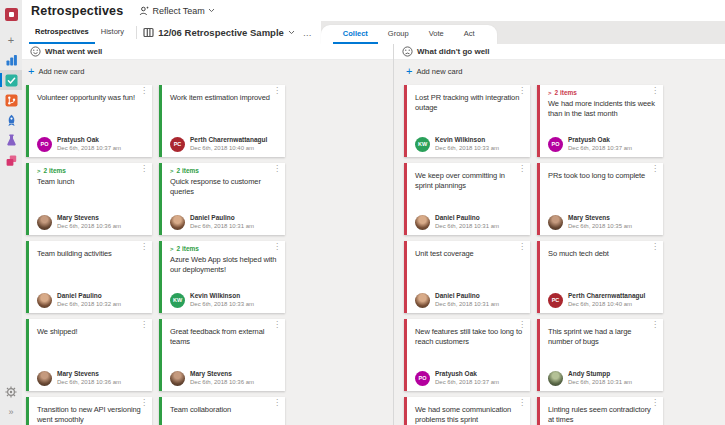 The height and width of the screenshot is (425, 725). I want to click on card-text: Quick response to customer queries, so click(224, 187).